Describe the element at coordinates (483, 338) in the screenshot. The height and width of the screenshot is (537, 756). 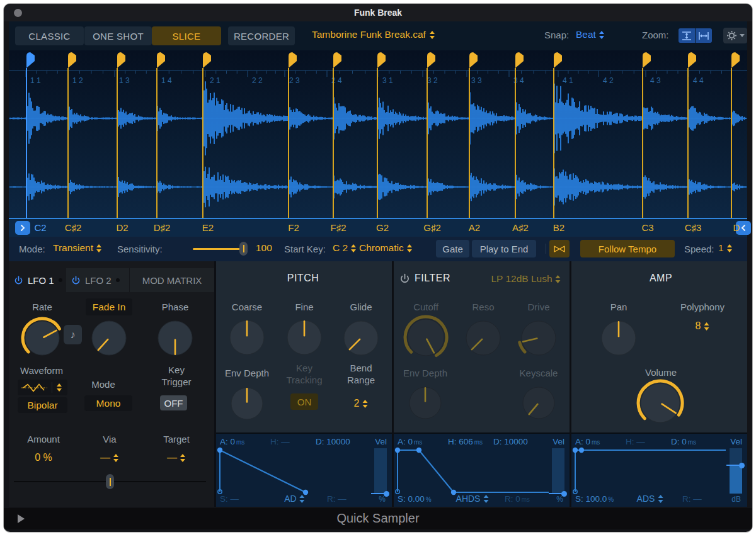
I see `filter-reso-knob` at that location.